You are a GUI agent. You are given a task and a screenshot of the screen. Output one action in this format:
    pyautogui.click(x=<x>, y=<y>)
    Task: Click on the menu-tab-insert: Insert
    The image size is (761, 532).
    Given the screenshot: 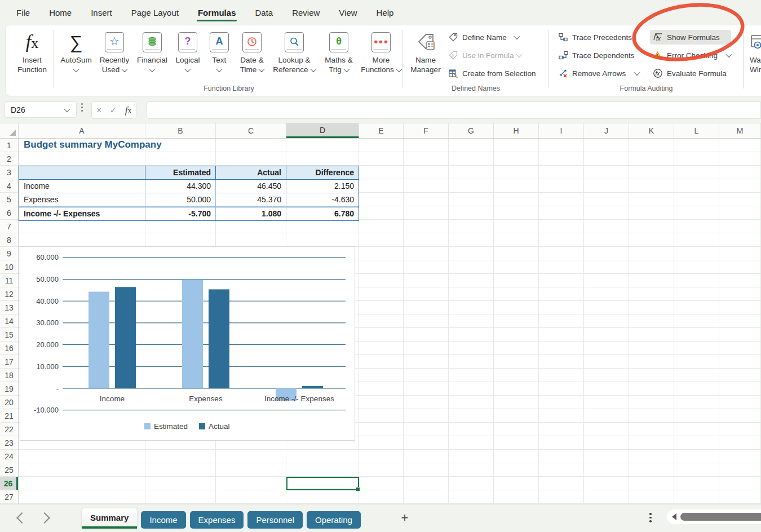 What is the action you would take?
    pyautogui.click(x=101, y=12)
    